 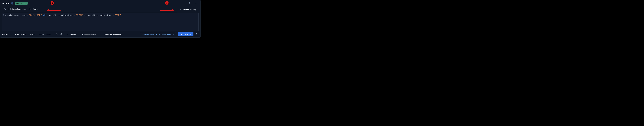 What do you see at coordinates (180, 10) in the screenshot?
I see `sparkle-pencil-icon` at bounding box center [180, 10].